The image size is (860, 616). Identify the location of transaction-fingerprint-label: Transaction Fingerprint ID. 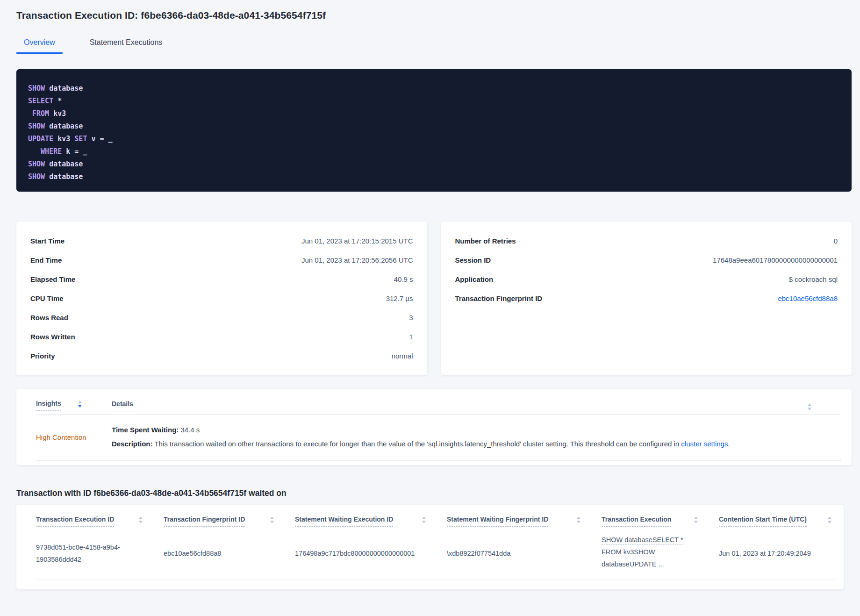
(499, 298).